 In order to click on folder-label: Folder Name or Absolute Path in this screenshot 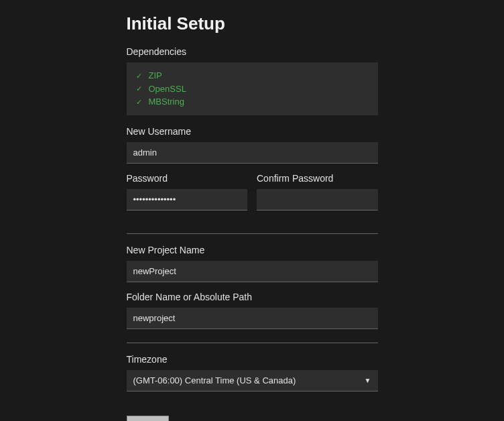, I will do `click(252, 297)`.